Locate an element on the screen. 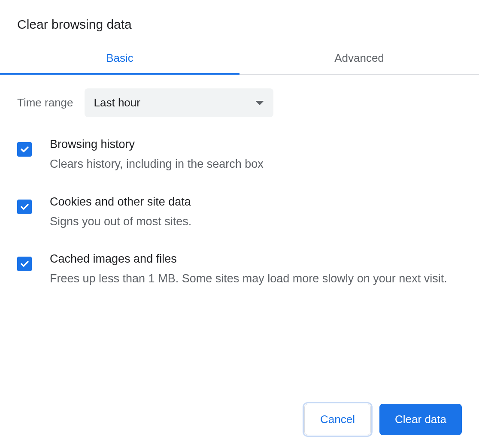  tabs-container: Basic Advanced is located at coordinates (240, 59).